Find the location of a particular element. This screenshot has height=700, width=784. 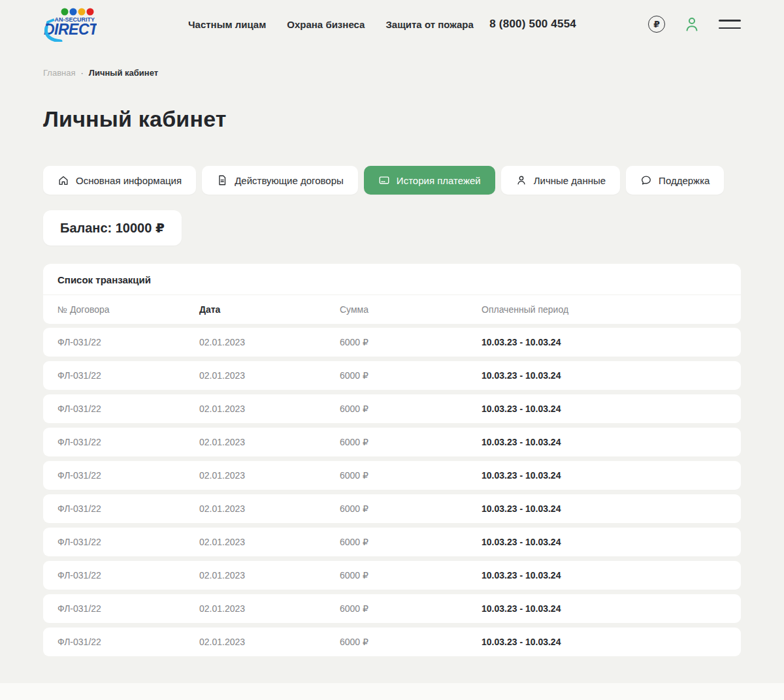

brand-logo-icon: AN-SECURITY DIRECT is located at coordinates (70, 24).